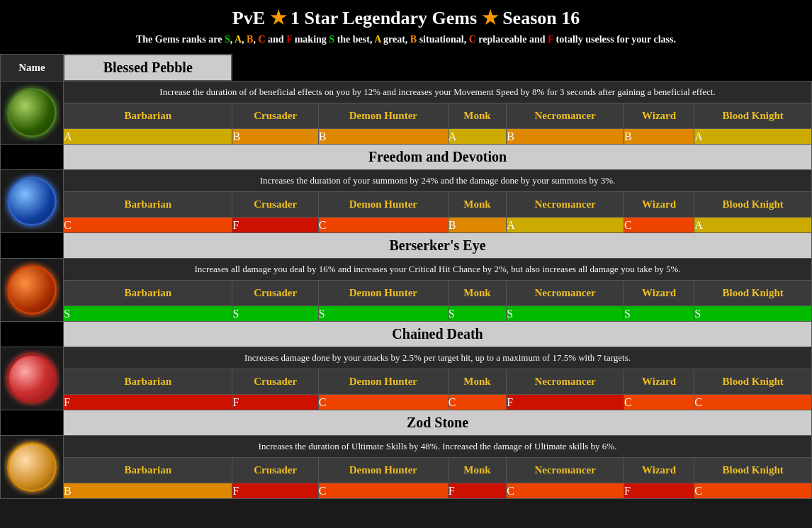 Image resolution: width=812 pixels, height=528 pixels. Describe the element at coordinates (32, 467) in the screenshot. I see `zod-stone-image` at that location.